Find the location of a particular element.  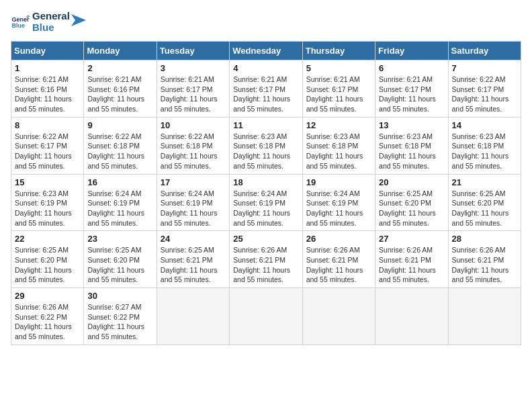

calendar-cell: 29 Sunrise: 6:26 AMSunset: 6:22 PMDaylig… is located at coordinates (48, 317).